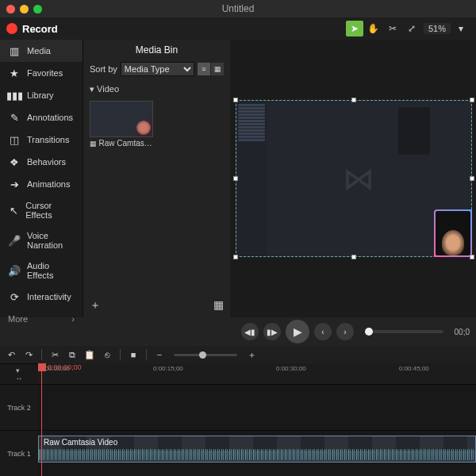 Image resolution: width=476 pixels, height=476 pixels. What do you see at coordinates (461, 29) in the screenshot?
I see `zoom-dropdown: ▾` at bounding box center [461, 29].